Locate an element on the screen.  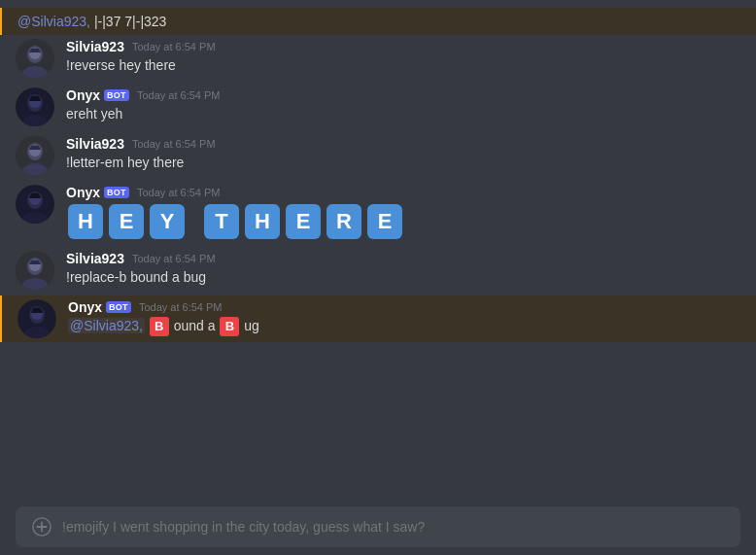
top-bar-content: |-|37 7|-|323 is located at coordinates (130, 21).